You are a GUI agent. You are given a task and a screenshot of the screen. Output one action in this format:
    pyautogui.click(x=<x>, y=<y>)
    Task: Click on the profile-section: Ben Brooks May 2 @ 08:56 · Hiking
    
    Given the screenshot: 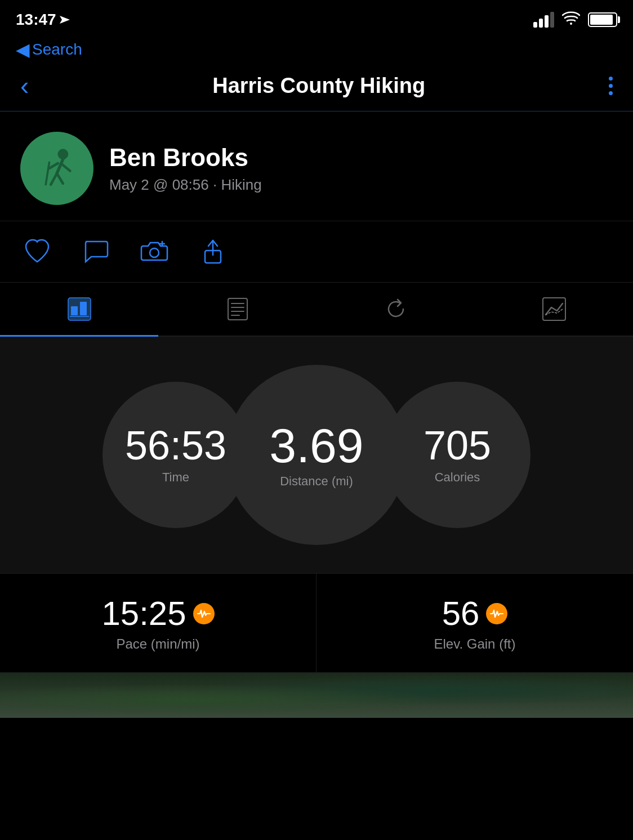 What is the action you would take?
    pyautogui.click(x=316, y=167)
    